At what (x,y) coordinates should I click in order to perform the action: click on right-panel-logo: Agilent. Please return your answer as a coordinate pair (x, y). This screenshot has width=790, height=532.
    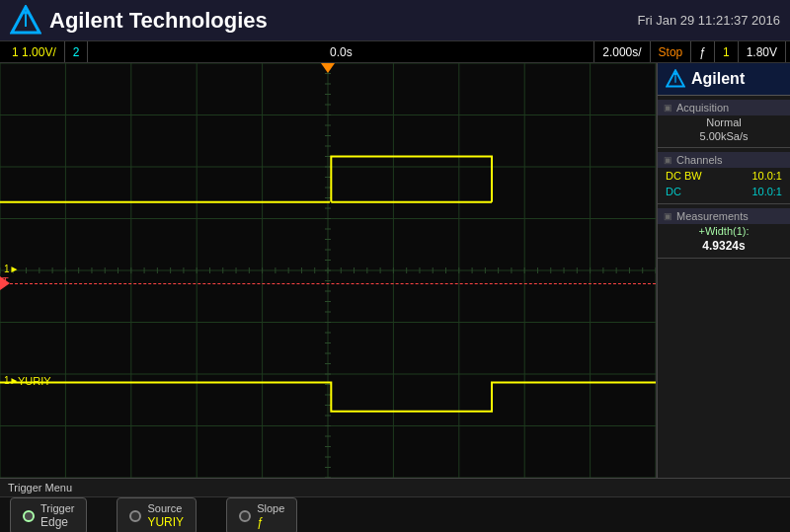
    Looking at the image, I should click on (724, 79).